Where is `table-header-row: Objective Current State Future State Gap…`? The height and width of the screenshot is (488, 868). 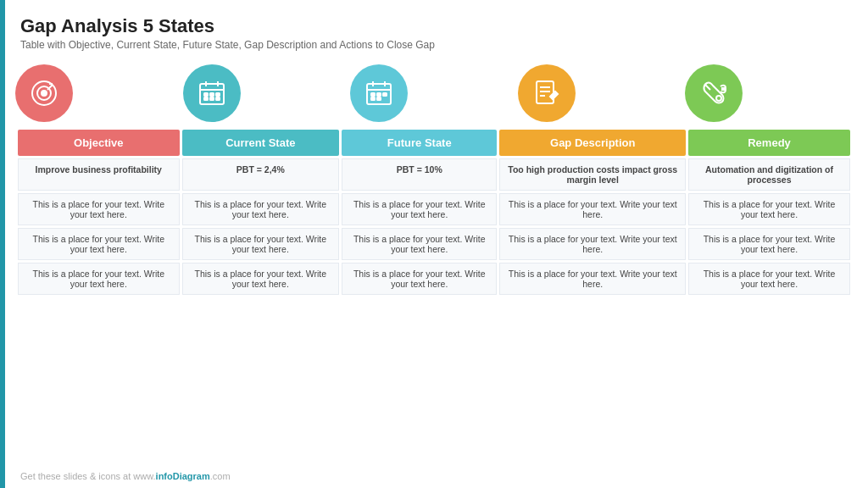
table-header-row: Objective Current State Future State Gap… is located at coordinates (434, 142).